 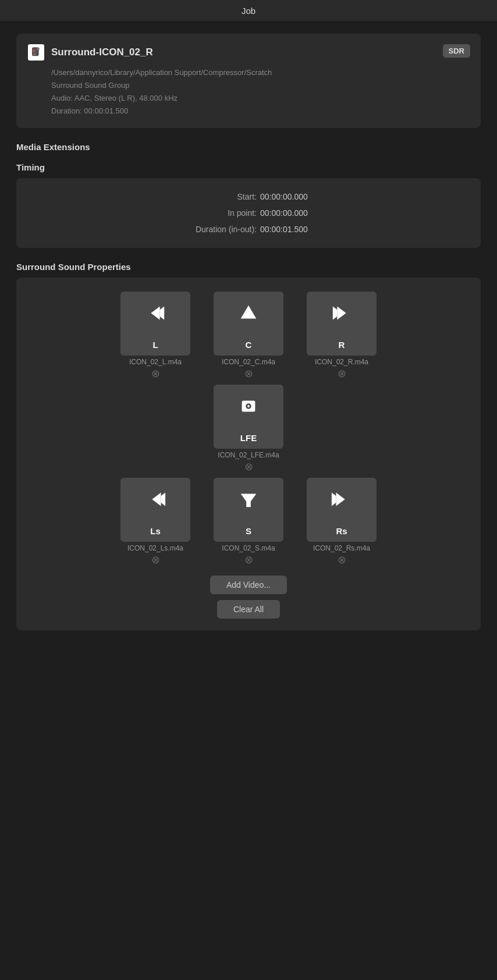 I want to click on sdr-badge: SDR, so click(x=456, y=51).